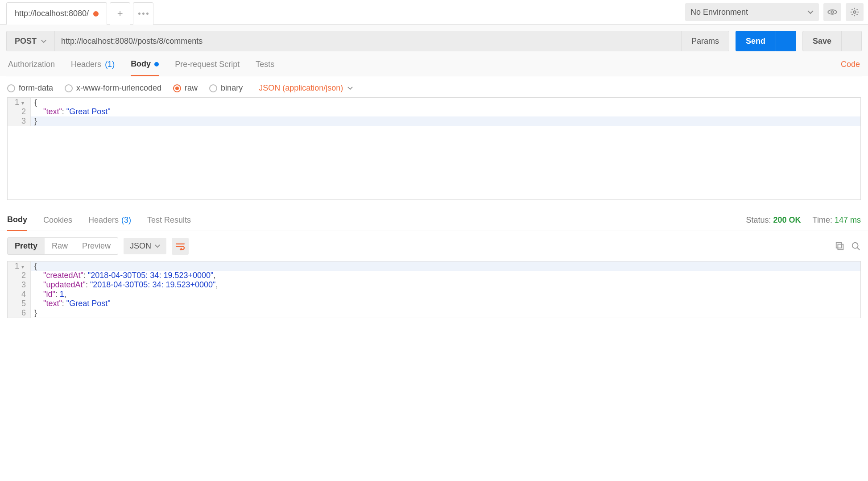 The height and width of the screenshot is (481, 868). What do you see at coordinates (96, 246) in the screenshot?
I see `view-preview: Preview` at bounding box center [96, 246].